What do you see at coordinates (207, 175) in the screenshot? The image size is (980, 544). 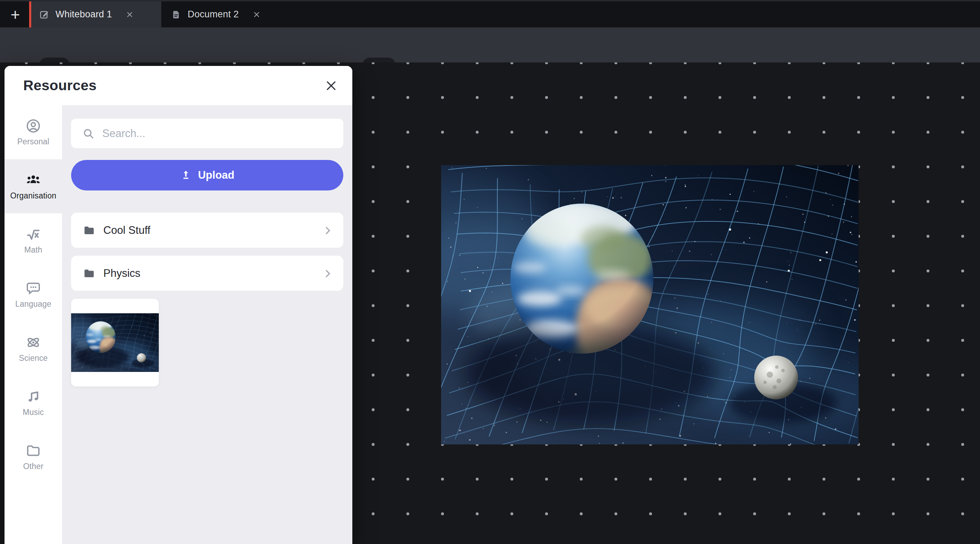 I see `upload-button: Upload` at bounding box center [207, 175].